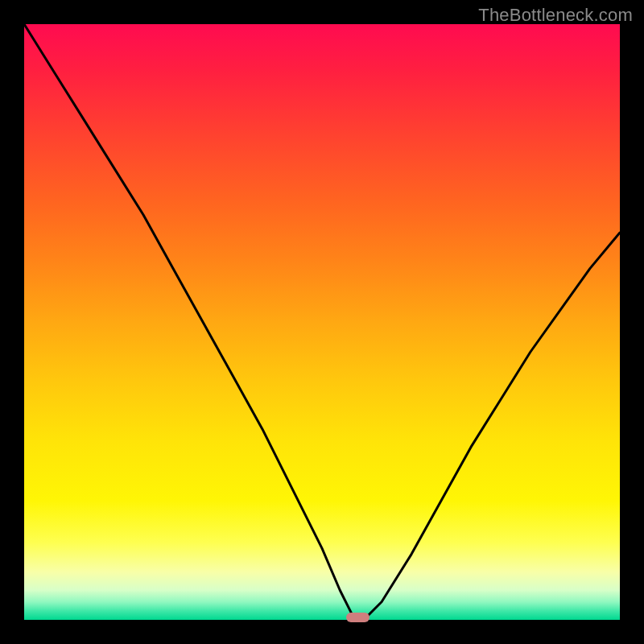 Image resolution: width=644 pixels, height=644 pixels. What do you see at coordinates (555, 15) in the screenshot?
I see `watermark-text: TheBottleneck.com` at bounding box center [555, 15].